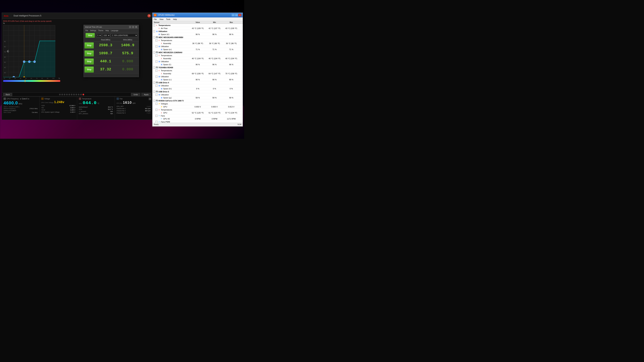 The height and width of the screenshot is (362, 644). What do you see at coordinates (154, 101) in the screenshot?
I see `tree-expand-25: -` at bounding box center [154, 101].